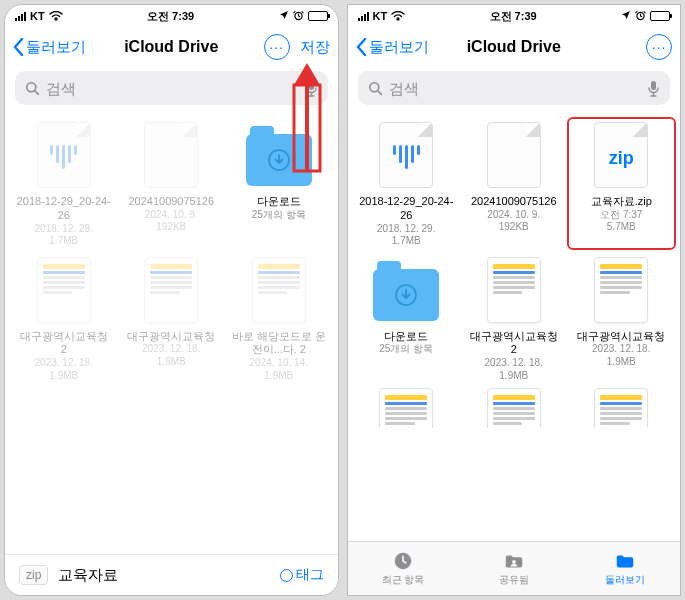 This screenshot has width=685, height=600. What do you see at coordinates (164, 576) in the screenshot?
I see `filename-field: 교육자료` at bounding box center [164, 576].